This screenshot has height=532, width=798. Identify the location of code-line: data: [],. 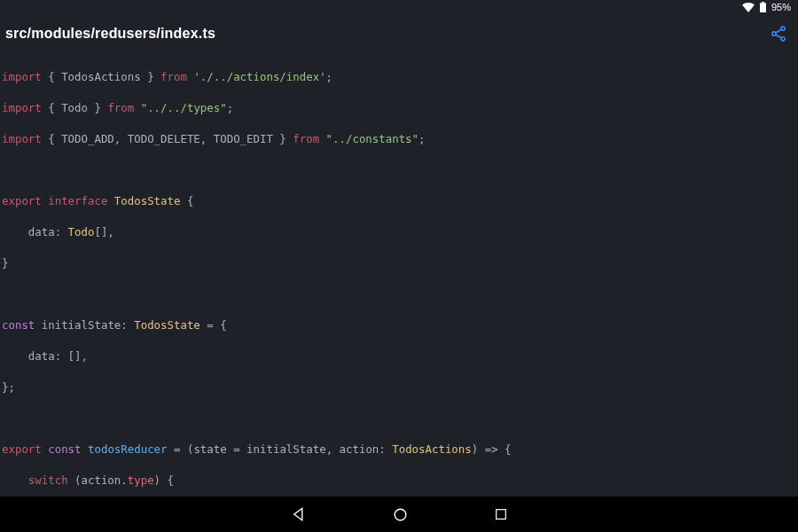
(399, 356).